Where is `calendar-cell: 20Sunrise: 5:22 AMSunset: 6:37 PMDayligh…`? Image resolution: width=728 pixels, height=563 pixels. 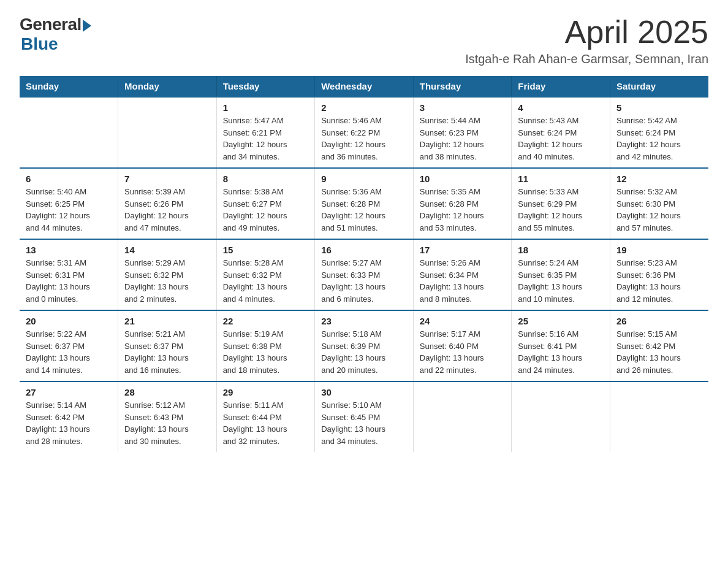 calendar-cell: 20Sunrise: 5:22 AMSunset: 6:37 PMDayligh… is located at coordinates (69, 346).